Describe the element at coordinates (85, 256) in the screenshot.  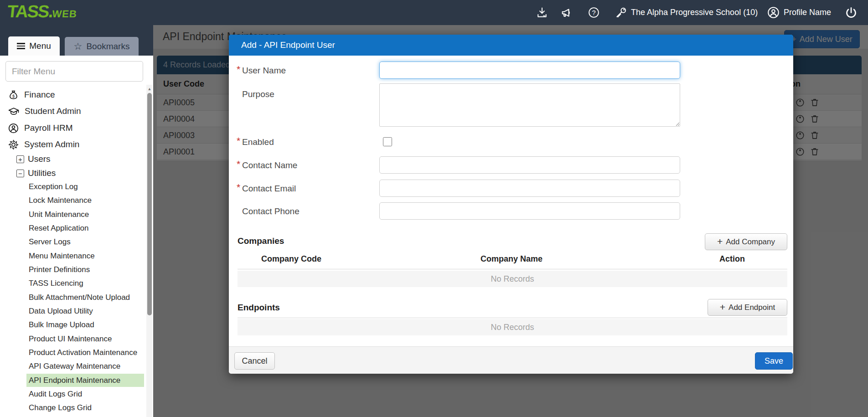
I see `sidebar-item-menu-maintenance: Menu Maintenance` at that location.